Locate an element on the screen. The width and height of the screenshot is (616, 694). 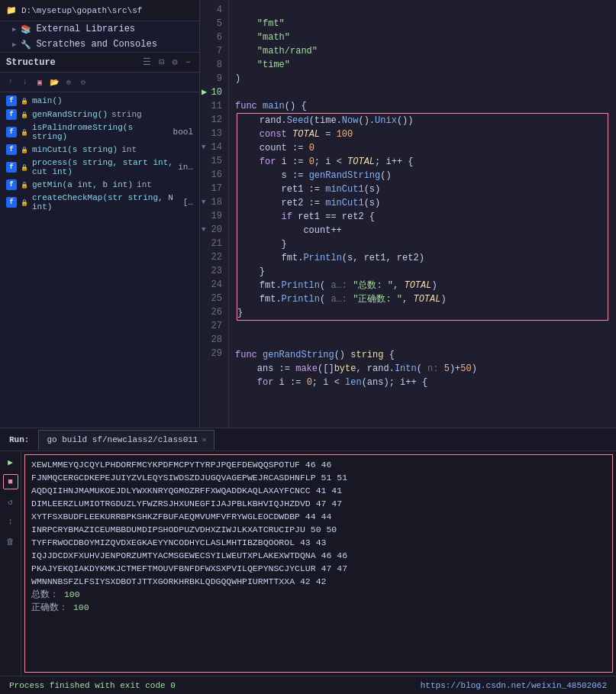
line-numbers: 4 5 6 7 8 9 ▶10 11 12 13 ▼14 15 16 17 ▼1… is located at coordinates (214, 214).